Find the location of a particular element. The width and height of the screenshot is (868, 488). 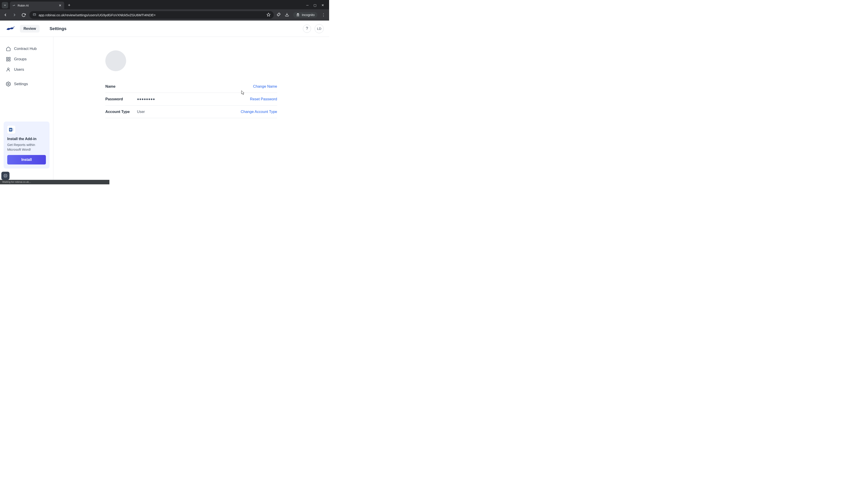

row-label: Password is located at coordinates (121, 99).